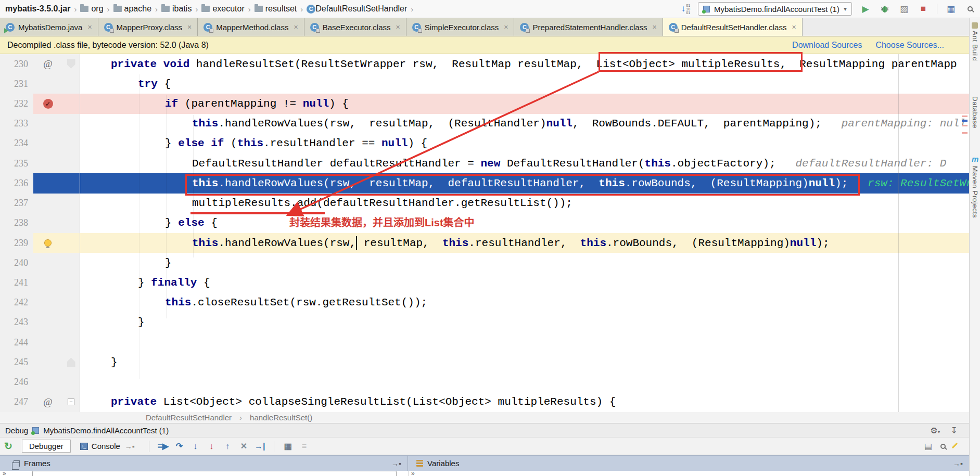 This screenshot has height=476, width=980. I want to click on download-sources-link: Download Sources, so click(827, 45).